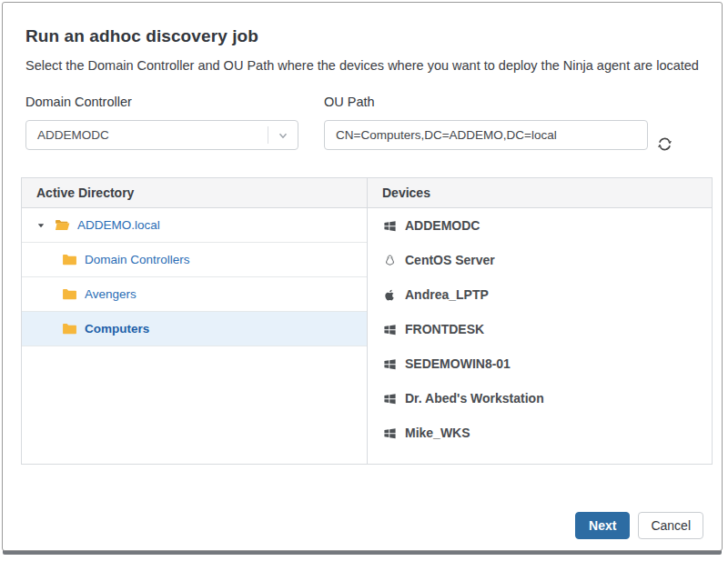 This screenshot has width=728, height=561. I want to click on linux-icon, so click(389, 260).